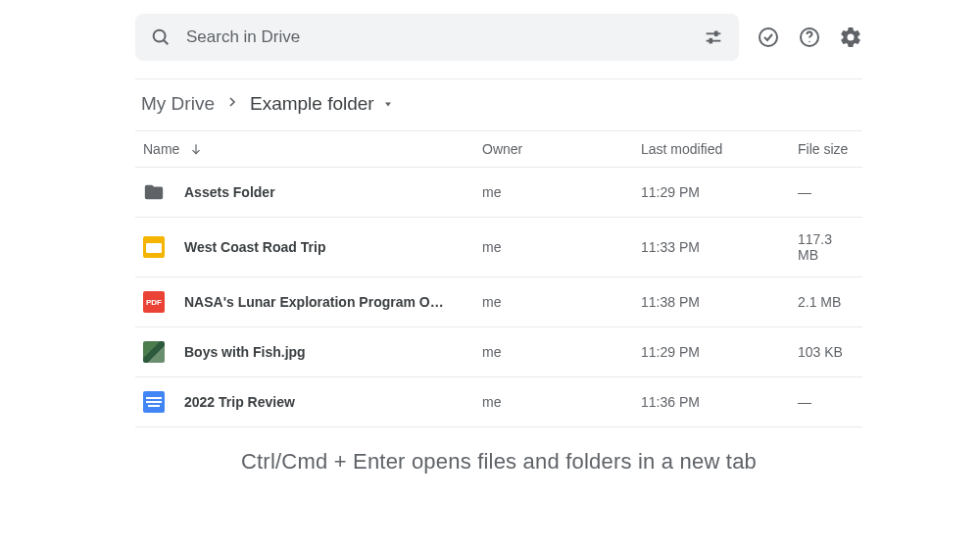 The width and height of the screenshot is (980, 551). Describe the element at coordinates (719, 402) in the screenshot. I see `file-modified: 11:36 PM` at that location.